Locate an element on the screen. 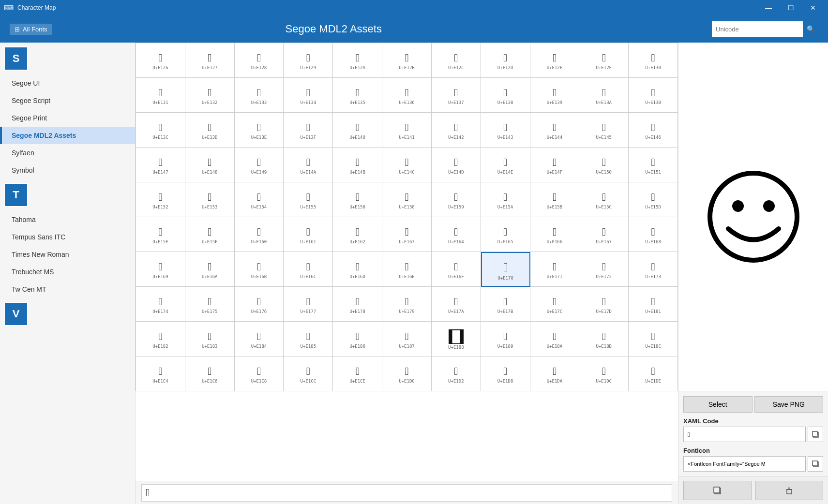 The image size is (828, 504). search-input is located at coordinates (757, 29).